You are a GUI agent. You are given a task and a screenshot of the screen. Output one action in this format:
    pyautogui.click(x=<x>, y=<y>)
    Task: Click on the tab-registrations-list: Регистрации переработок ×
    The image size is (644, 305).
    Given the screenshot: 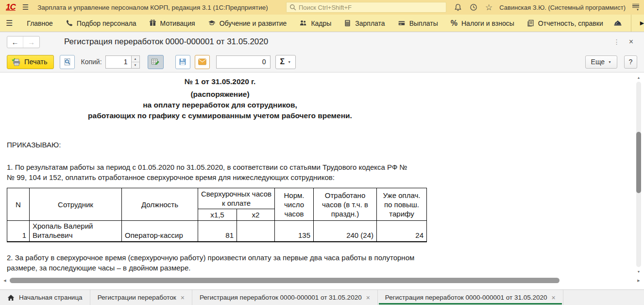 What is the action you would take?
    pyautogui.click(x=141, y=298)
    